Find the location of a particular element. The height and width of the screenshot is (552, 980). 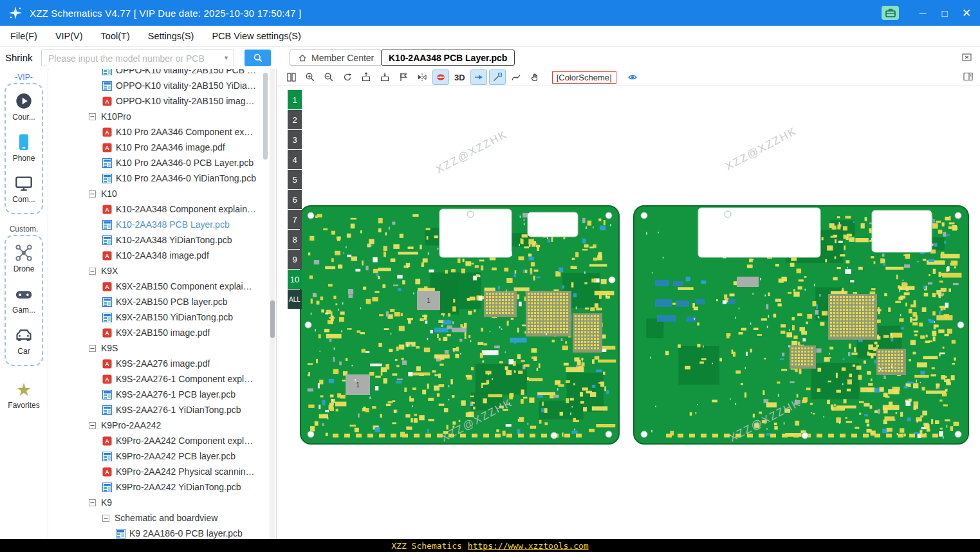

measure-icon is located at coordinates (497, 77).